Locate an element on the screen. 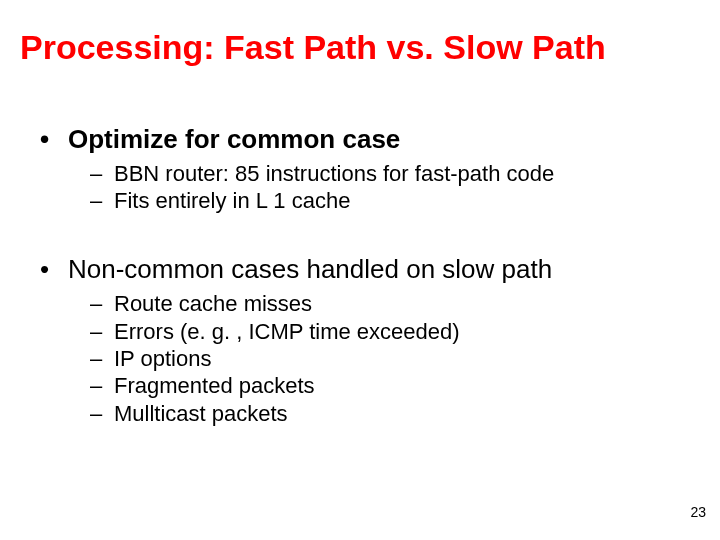 The height and width of the screenshot is (540, 720). bullet-text: Optimize for common case is located at coordinates (234, 139).